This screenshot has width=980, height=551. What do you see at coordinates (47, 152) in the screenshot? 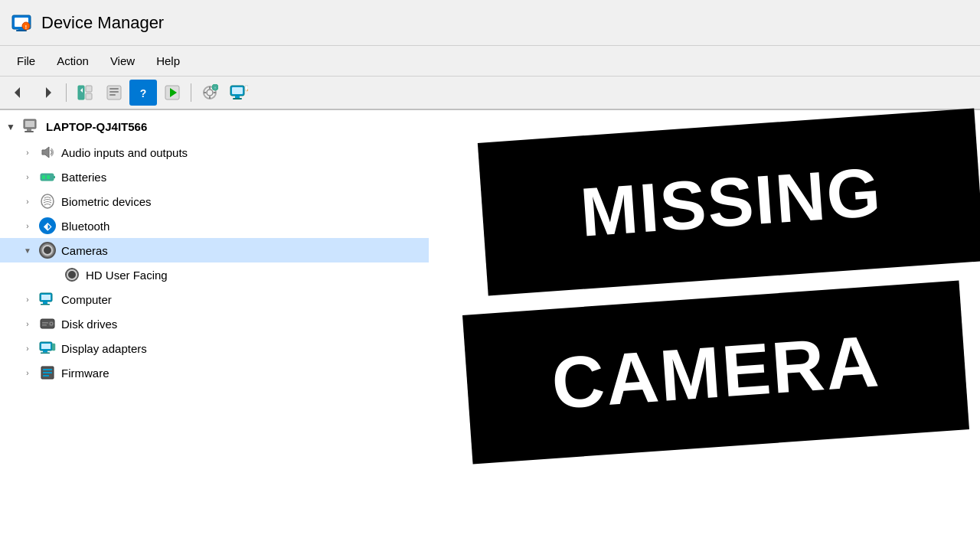
I see `audio-icon` at bounding box center [47, 152].